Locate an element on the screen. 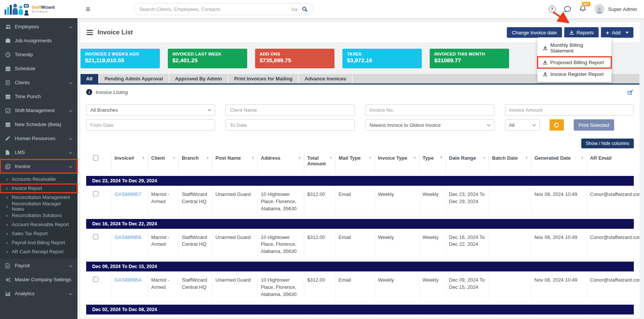  tab-approved-by-admin: Approved By Admin is located at coordinates (199, 79).